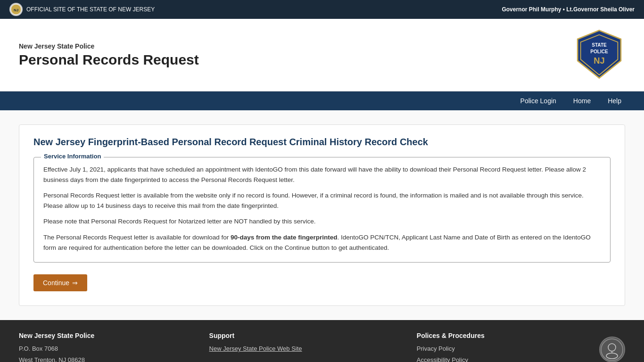  Describe the element at coordinates (322, 341) in the screenshot. I see `footer: New Jersey State Police P.O. Box 7068 We…` at that location.